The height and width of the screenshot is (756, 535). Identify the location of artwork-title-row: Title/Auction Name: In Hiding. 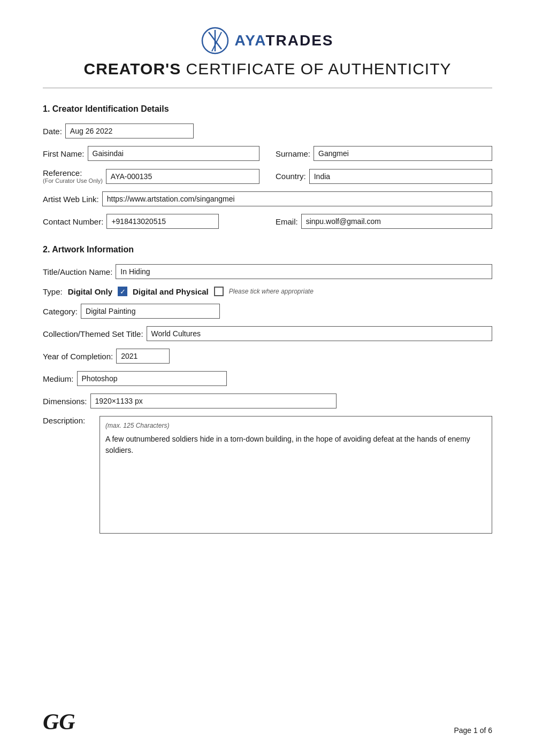
(268, 272).